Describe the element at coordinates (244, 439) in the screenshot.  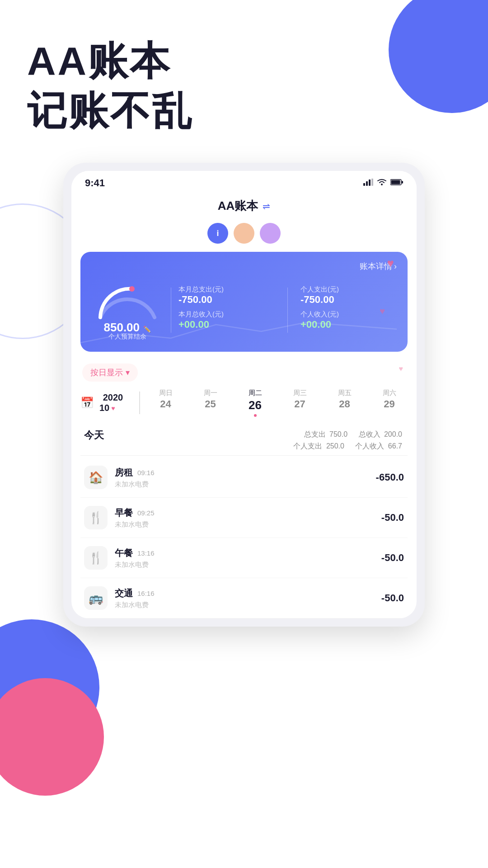
I see `transaction-header: 今天 总支出 750.0 总收入 200.0 个人支出 250.0 个人收入` at that location.